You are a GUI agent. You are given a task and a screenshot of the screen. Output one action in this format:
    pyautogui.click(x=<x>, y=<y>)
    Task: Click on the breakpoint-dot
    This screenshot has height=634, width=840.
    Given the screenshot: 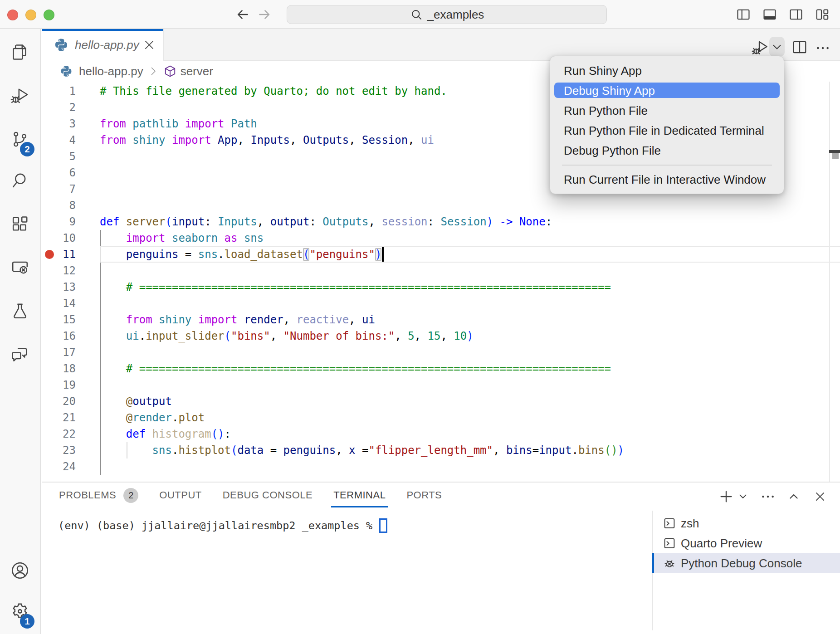 What is the action you would take?
    pyautogui.click(x=49, y=254)
    